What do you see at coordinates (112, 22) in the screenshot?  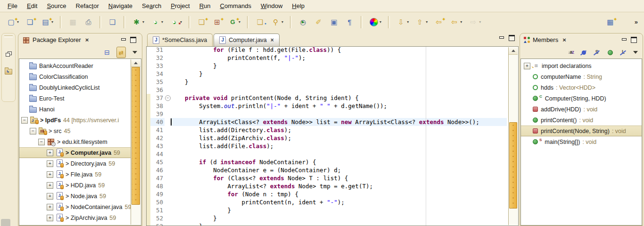 I see `copy-pages-button: ❏` at bounding box center [112, 22].